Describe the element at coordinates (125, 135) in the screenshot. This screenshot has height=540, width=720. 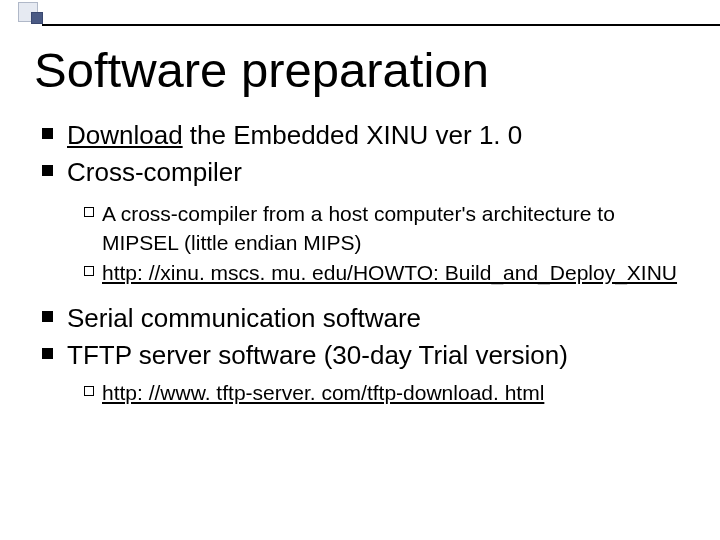
I see `download-link: Download` at that location.